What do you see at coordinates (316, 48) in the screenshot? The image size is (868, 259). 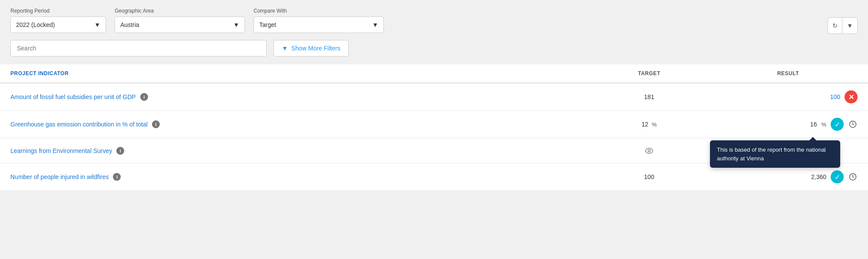 I see `show-more-filters-label: Show More Filters` at bounding box center [316, 48].